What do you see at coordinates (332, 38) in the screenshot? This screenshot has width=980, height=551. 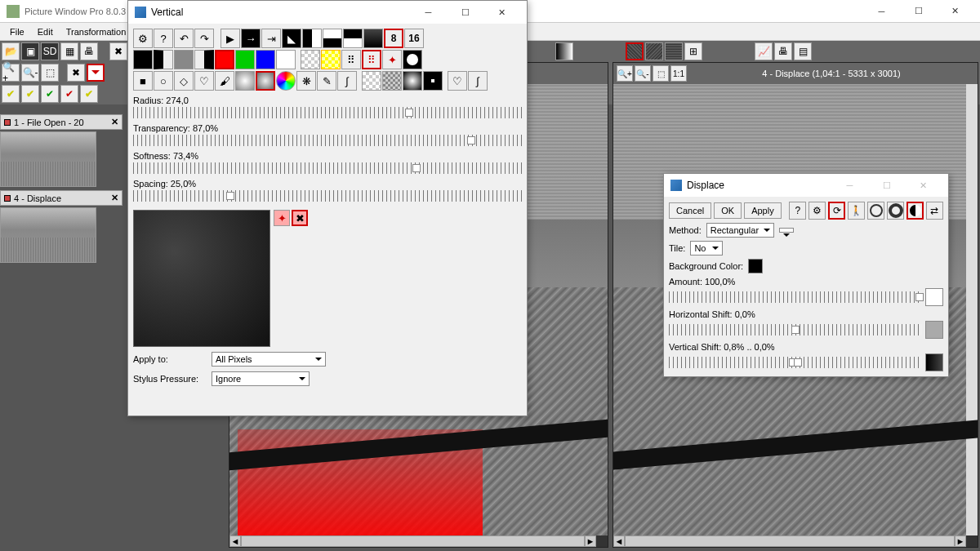 I see `split-horiz-icon` at bounding box center [332, 38].